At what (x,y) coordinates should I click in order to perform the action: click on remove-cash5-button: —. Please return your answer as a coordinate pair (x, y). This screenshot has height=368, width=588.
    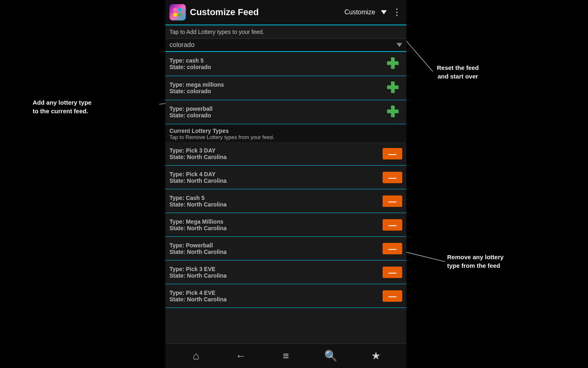
    Looking at the image, I should click on (392, 201).